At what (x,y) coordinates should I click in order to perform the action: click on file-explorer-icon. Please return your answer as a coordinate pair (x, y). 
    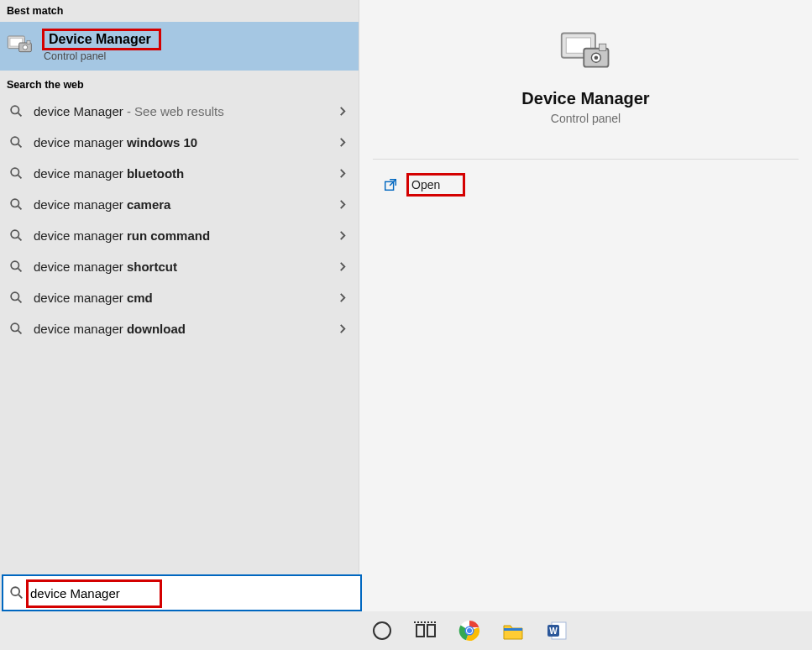
    Looking at the image, I should click on (513, 631).